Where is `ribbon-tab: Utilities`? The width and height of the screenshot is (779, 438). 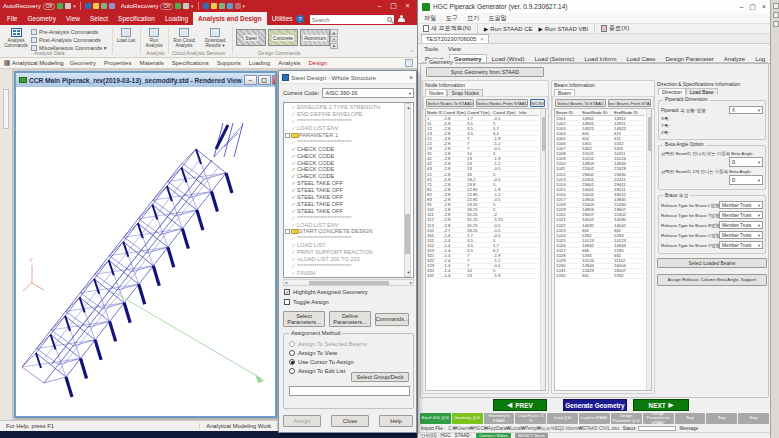
ribbon-tab: Utilities is located at coordinates (282, 18).